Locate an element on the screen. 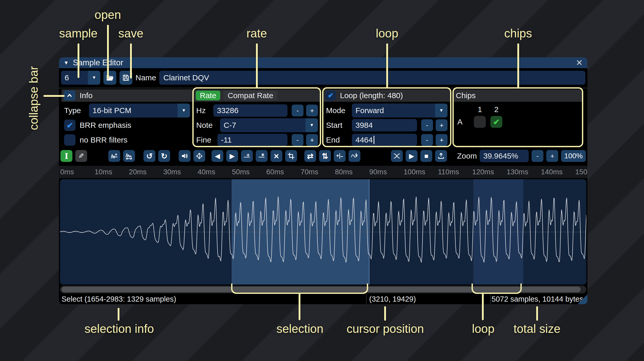 The height and width of the screenshot is (361, 644). zoom-in-button: + is located at coordinates (552, 156).